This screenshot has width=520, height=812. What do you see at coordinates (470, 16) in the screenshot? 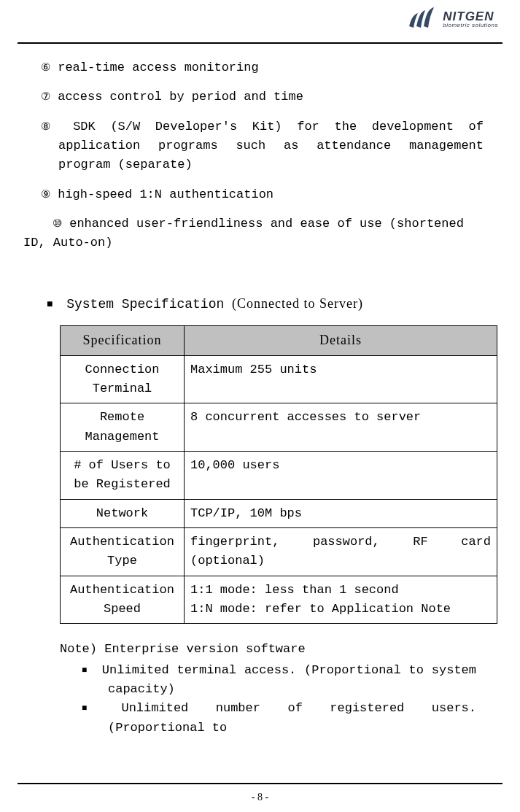
I see `brand-name: NITGEN` at bounding box center [470, 16].